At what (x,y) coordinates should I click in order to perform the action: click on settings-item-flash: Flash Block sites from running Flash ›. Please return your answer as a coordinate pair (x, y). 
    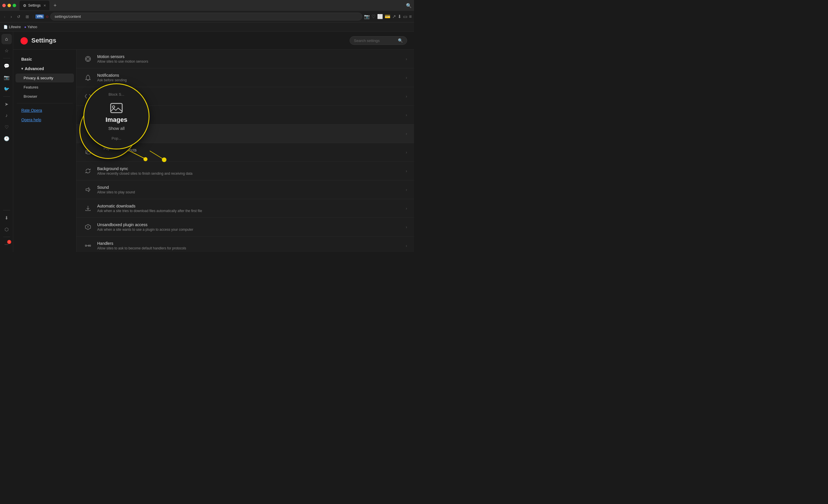
    Looking at the image, I should click on (245, 115).